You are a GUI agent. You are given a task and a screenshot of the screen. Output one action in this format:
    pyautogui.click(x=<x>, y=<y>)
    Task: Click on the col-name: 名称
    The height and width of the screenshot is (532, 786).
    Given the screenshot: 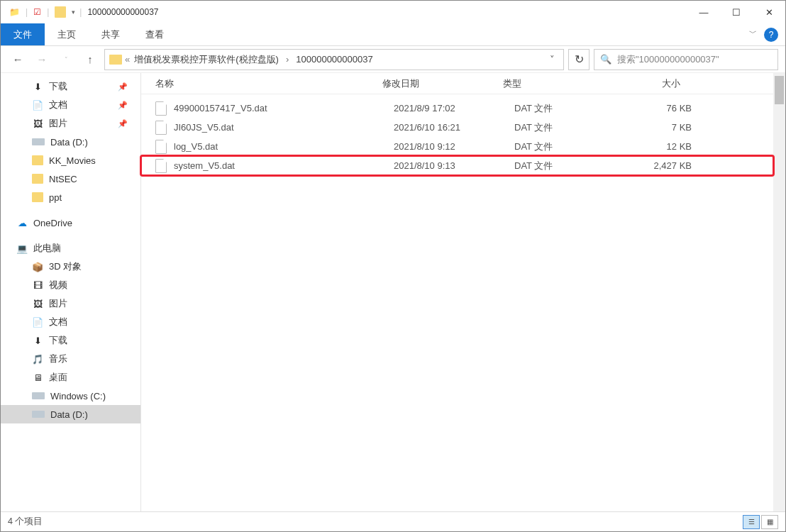 What is the action you would take?
    pyautogui.click(x=269, y=84)
    